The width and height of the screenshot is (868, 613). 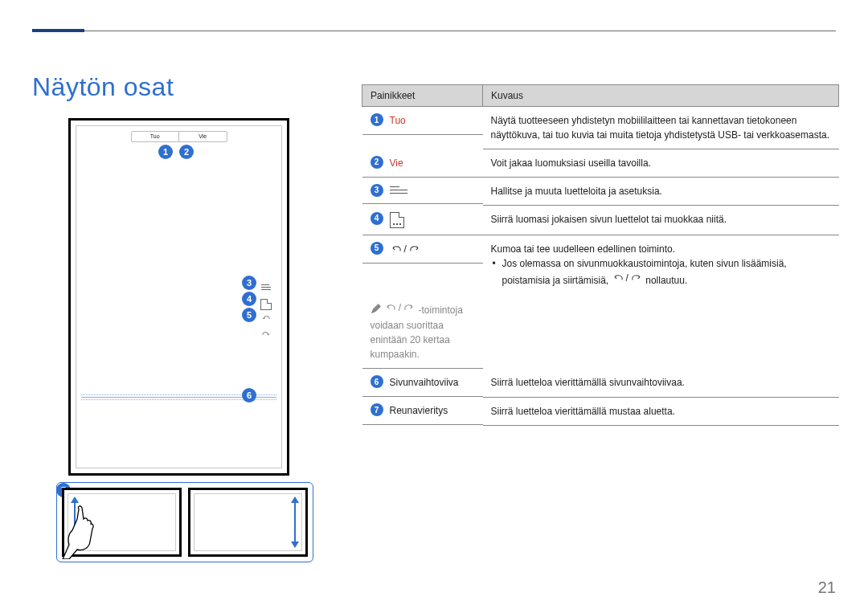 I want to click on header-rule, so click(x=434, y=31).